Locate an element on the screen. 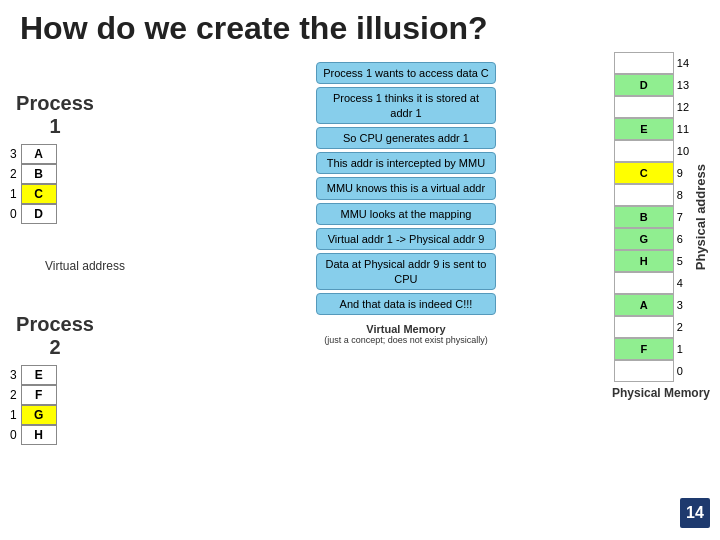  info-box-4: MMU knows this is a virtual addr is located at coordinates (406, 188).